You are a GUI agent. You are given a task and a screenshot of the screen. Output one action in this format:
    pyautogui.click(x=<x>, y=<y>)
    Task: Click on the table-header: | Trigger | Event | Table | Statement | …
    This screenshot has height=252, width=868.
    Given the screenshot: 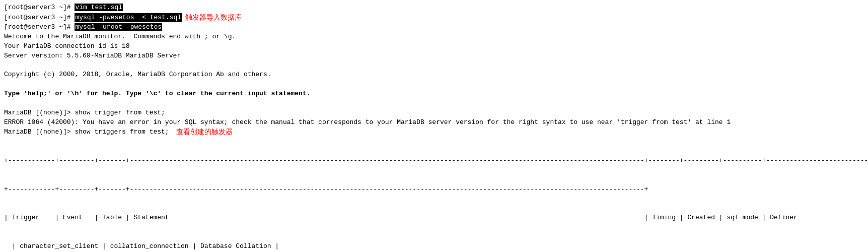 What is the action you would take?
    pyautogui.click(x=434, y=218)
    